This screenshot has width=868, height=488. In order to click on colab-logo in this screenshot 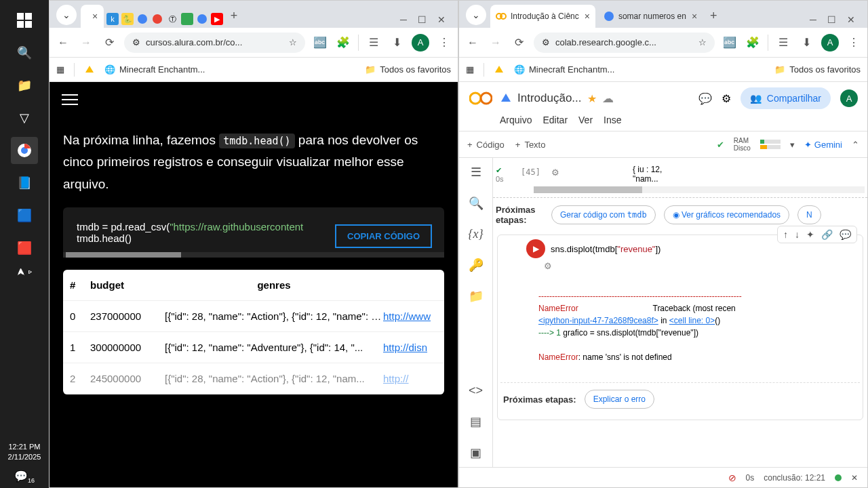, I will do `click(481, 98)`.